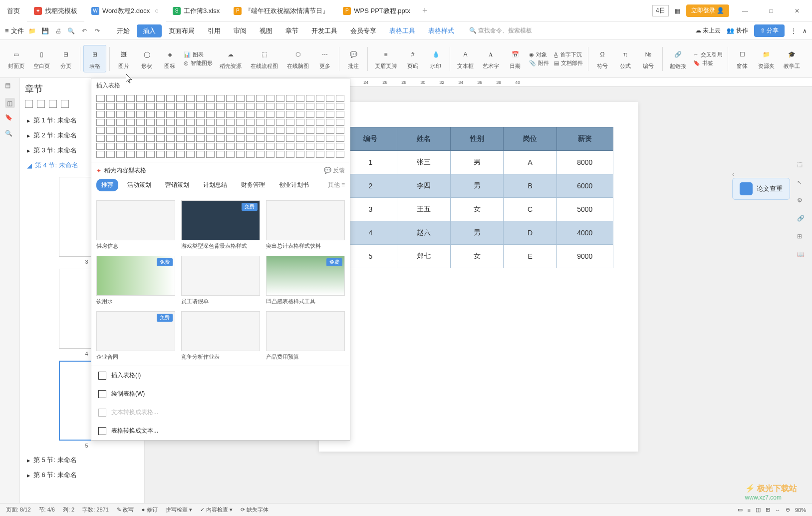 This screenshot has height=516, width=812. What do you see at coordinates (107, 185) in the screenshot?
I see `dd-tab-rec: 推荐` at bounding box center [107, 185].